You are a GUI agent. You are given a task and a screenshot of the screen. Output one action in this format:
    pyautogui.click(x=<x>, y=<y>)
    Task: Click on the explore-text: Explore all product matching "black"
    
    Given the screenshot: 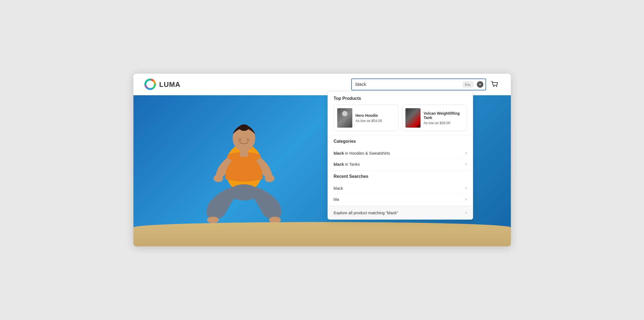 What is the action you would take?
    pyautogui.click(x=366, y=213)
    